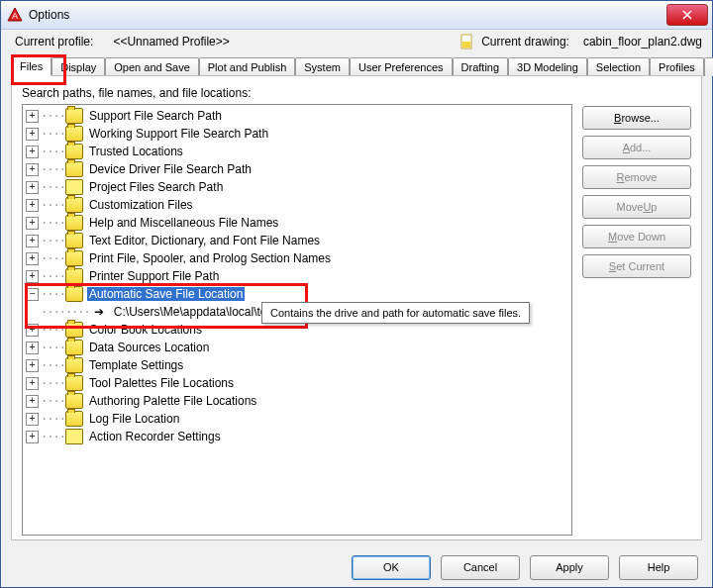 This screenshot has width=713, height=588. What do you see at coordinates (637, 118) in the screenshot?
I see `browse-button: Browse...` at bounding box center [637, 118].